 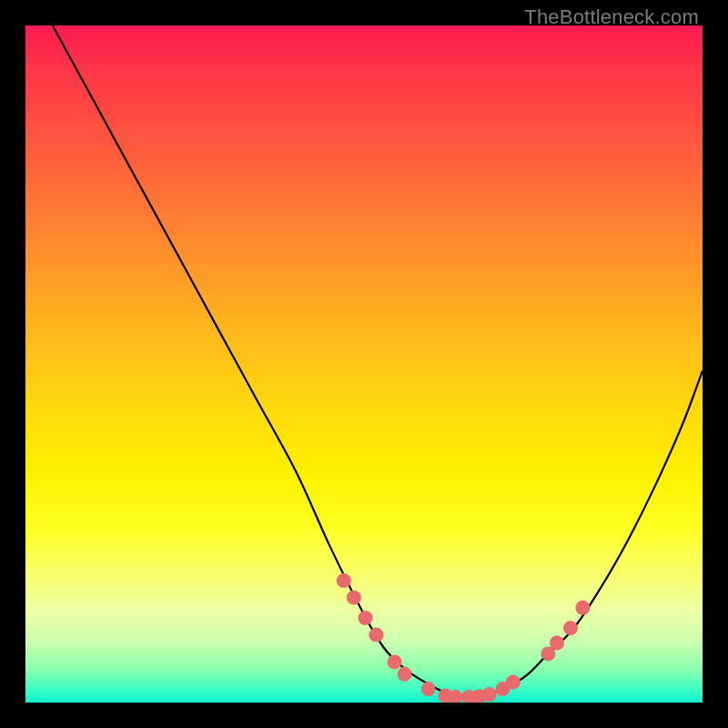 What do you see at coordinates (612, 17) in the screenshot?
I see `watermark-text: TheBottleneck.com` at bounding box center [612, 17].